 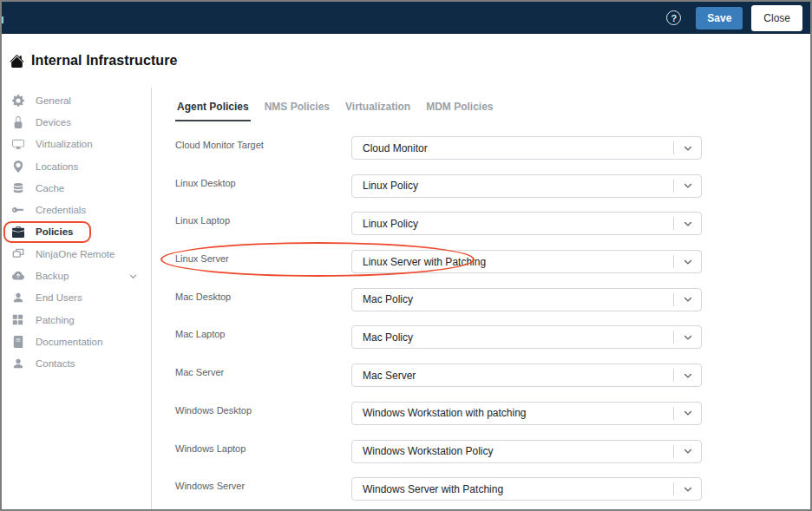 I want to click on policy-row-label: Mac Server, so click(x=264, y=370).